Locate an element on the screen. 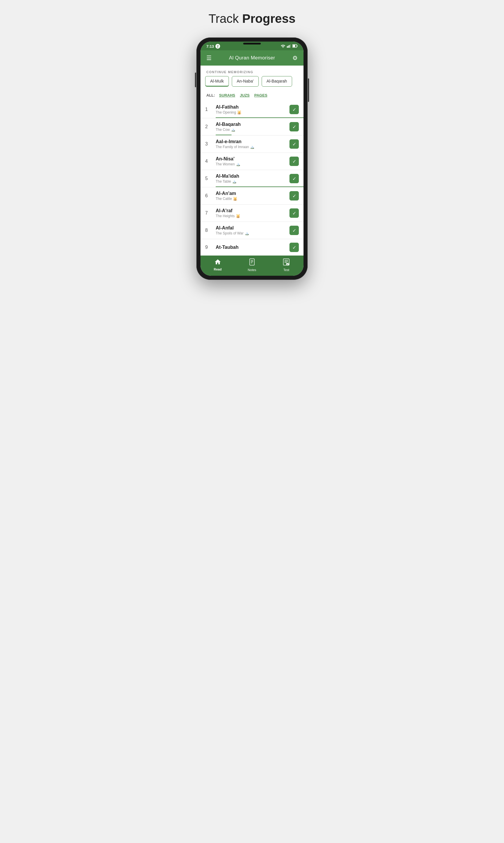  surah-number: 6 is located at coordinates (209, 196).